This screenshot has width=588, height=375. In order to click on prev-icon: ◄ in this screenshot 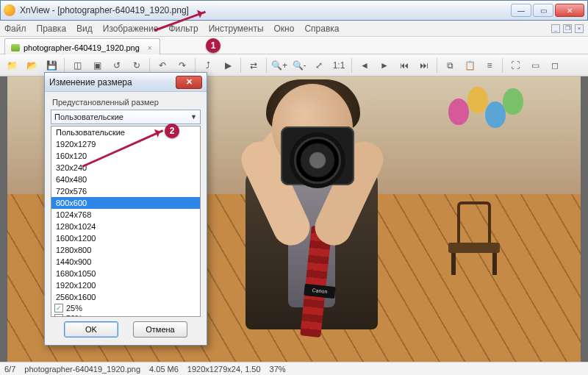, I will do `click(365, 65)`.